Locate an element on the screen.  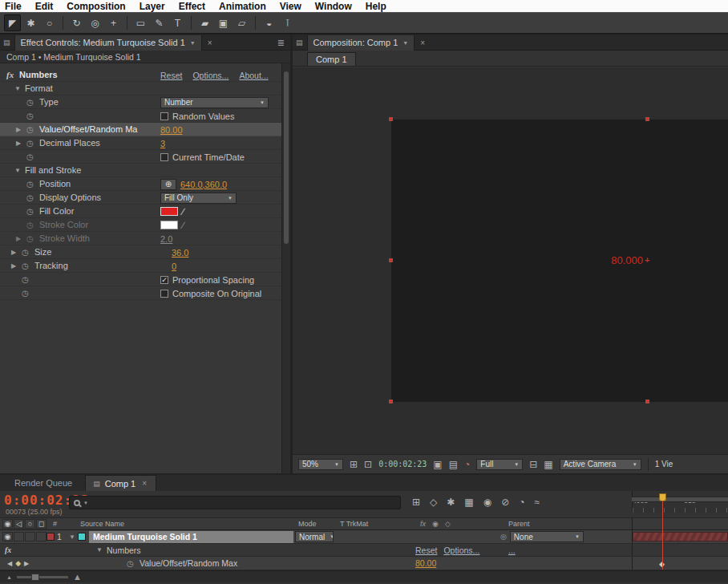
lock-toggle is located at coordinates (42, 537).